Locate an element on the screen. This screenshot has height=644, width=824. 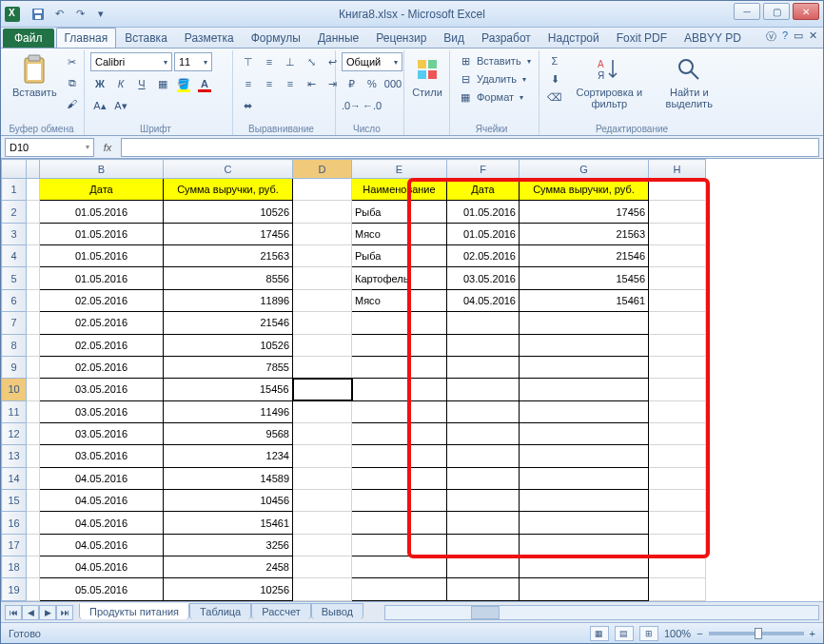
align-bottom-button: ⊥ is located at coordinates (290, 62).